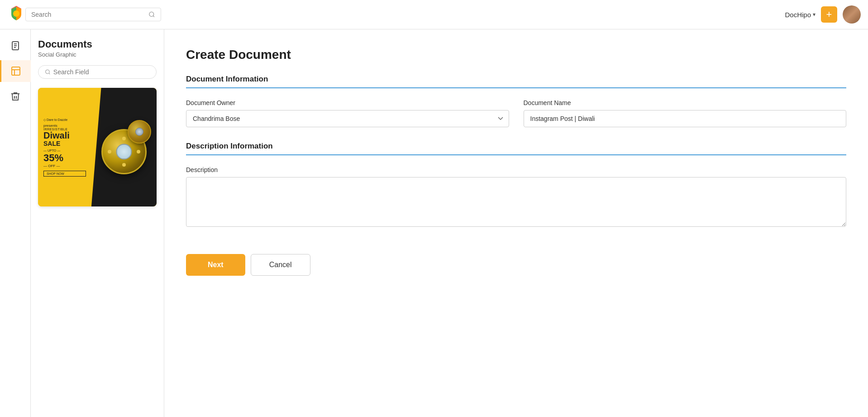 This screenshot has width=868, height=417. What do you see at coordinates (124, 147) in the screenshot?
I see `diwali-right-panel` at bounding box center [124, 147].